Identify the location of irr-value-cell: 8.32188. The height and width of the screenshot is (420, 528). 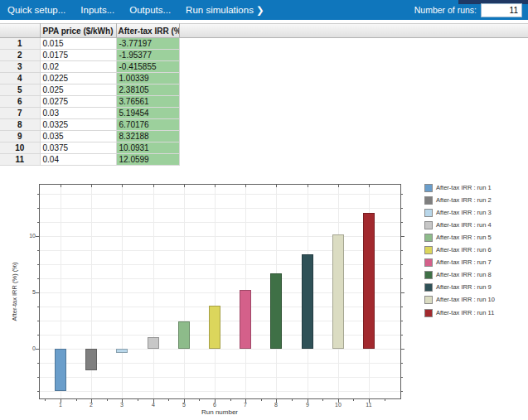
(148, 137).